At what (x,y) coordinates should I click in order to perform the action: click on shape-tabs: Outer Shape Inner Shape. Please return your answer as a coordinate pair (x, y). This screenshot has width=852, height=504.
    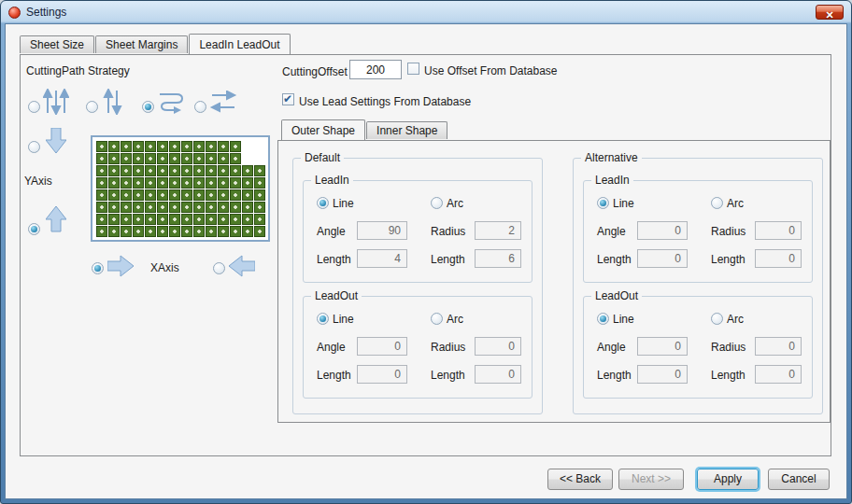
    Looking at the image, I should click on (364, 129).